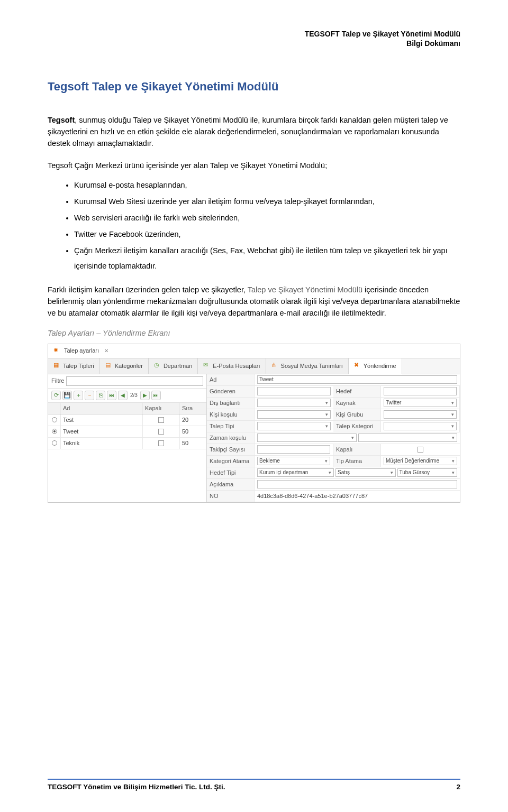 The height and width of the screenshot is (812, 508). I want to click on table-row: Teknik 50, so click(127, 444).